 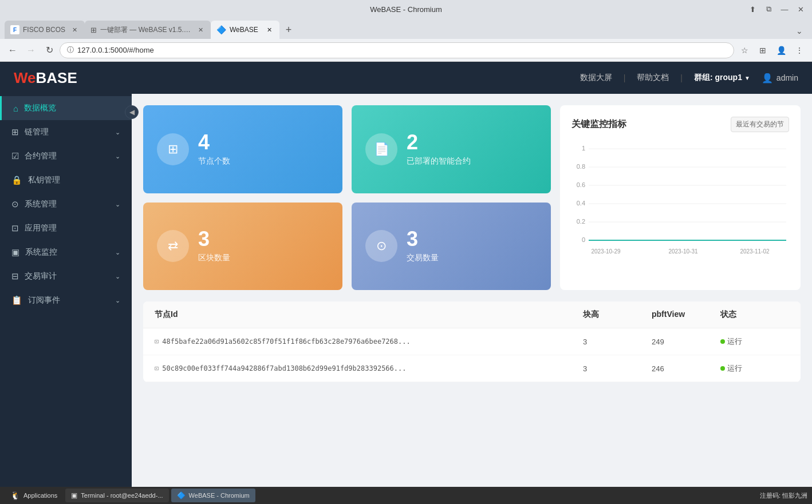 I want to click on group-label: 群组: group1, so click(x=718, y=78).